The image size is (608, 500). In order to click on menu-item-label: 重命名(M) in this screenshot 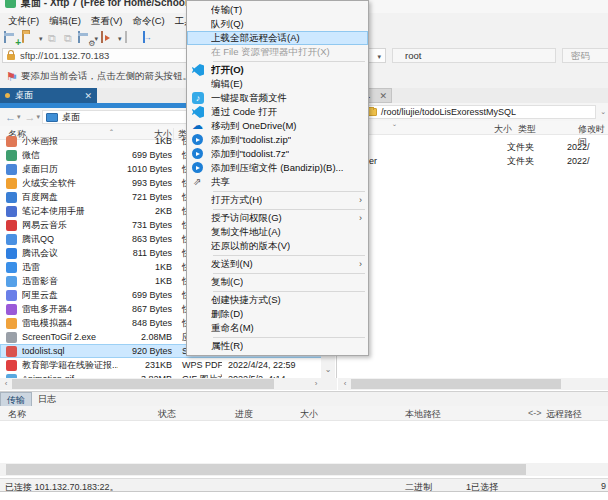, I will do `click(232, 328)`.